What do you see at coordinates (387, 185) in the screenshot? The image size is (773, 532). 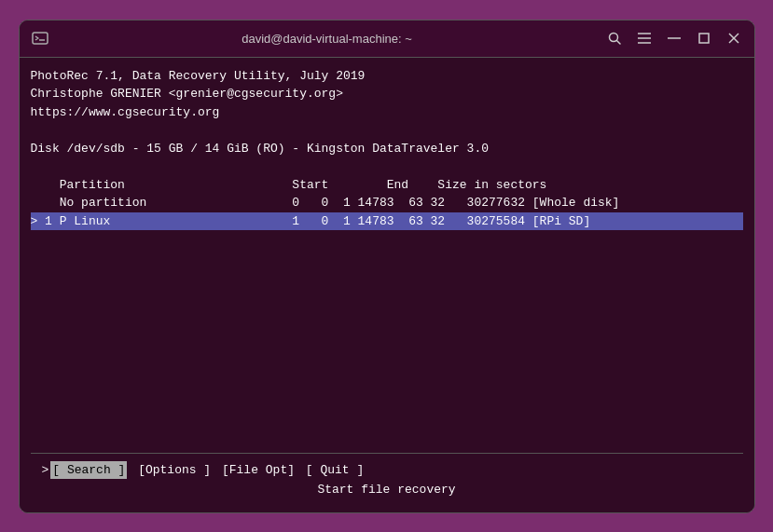 I see `partition-header: Partition Start End Size in sectors` at bounding box center [387, 185].